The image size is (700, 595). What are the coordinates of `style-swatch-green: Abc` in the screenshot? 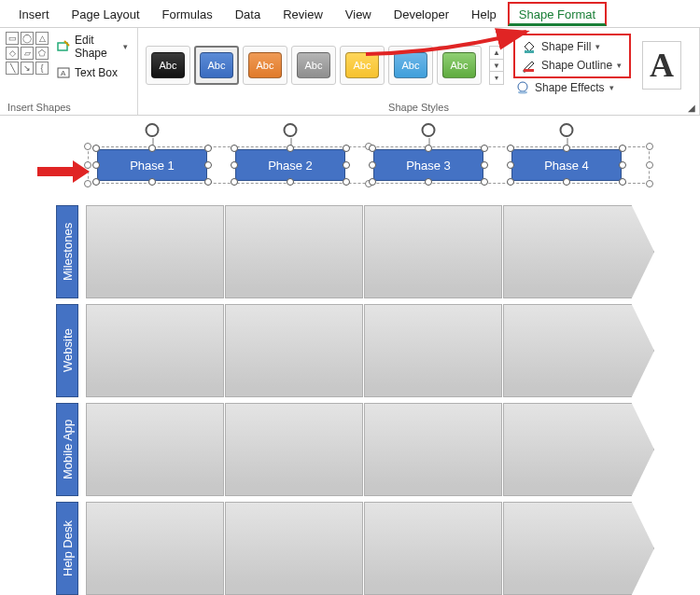 It's located at (459, 65).